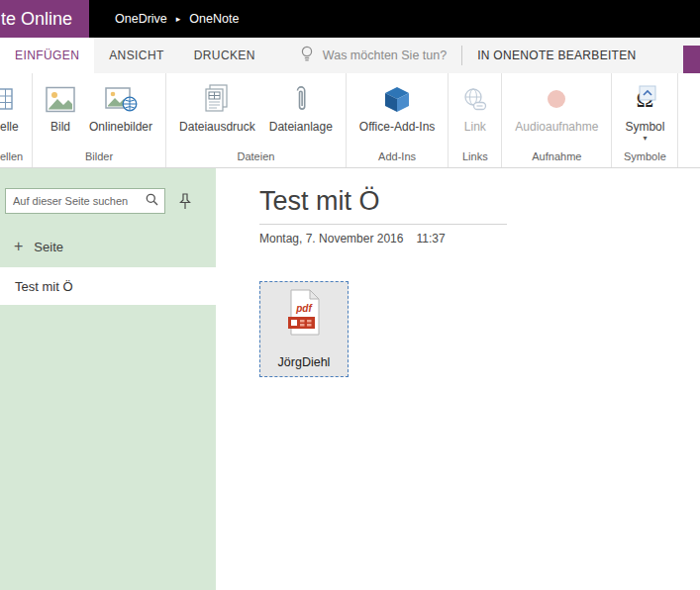 The height and width of the screenshot is (590, 700). I want to click on paperclip-icon, so click(301, 99).